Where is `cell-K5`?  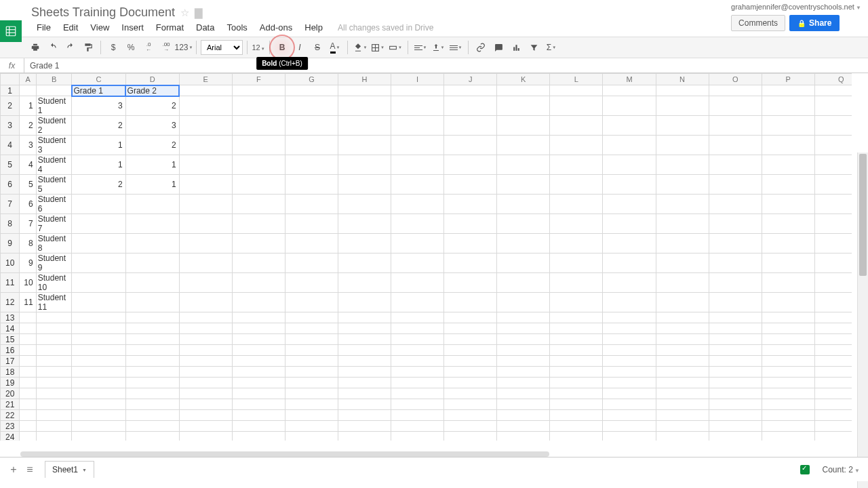
cell-K5 is located at coordinates (524, 165).